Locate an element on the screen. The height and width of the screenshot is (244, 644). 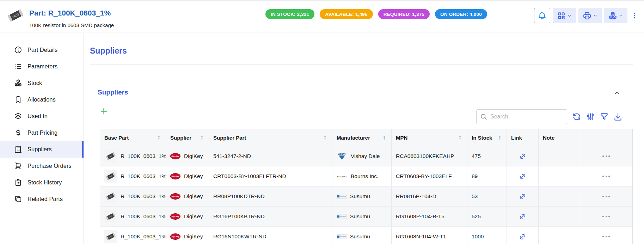
supplier-part-number: CRT0603-BY-1003ELFTR-ND is located at coordinates (271, 176).